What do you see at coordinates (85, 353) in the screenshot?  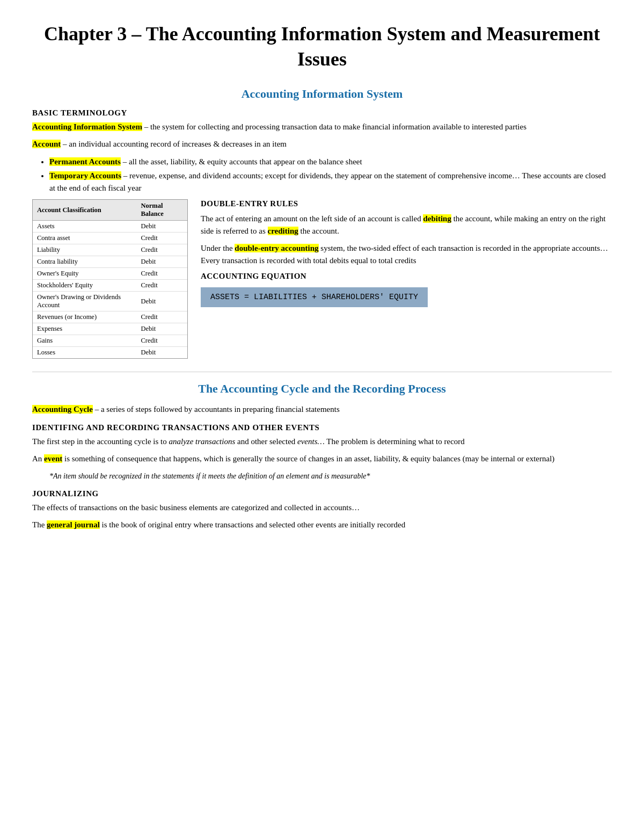 I see `table-account-cell: Losses` at bounding box center [85, 353].